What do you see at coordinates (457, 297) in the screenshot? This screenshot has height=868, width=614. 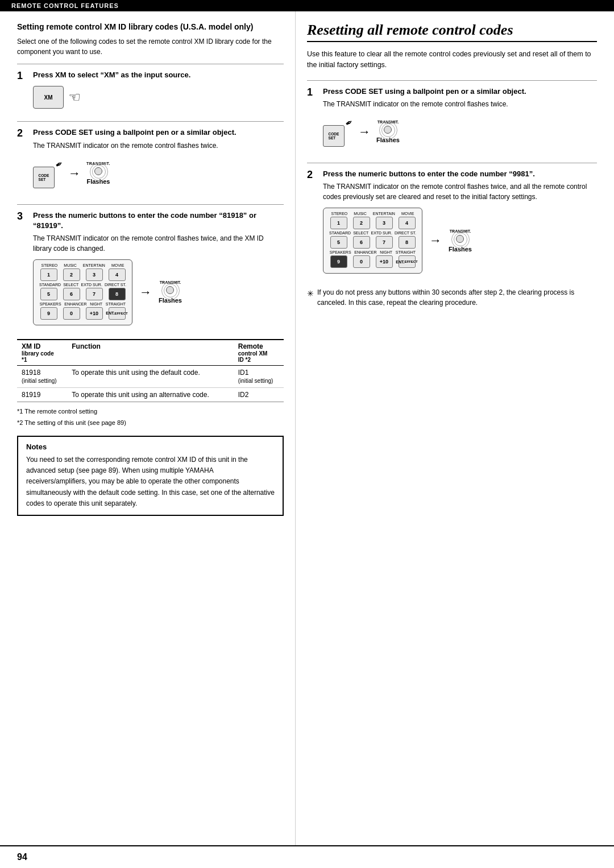 I see `right-bottom-note-text: If you do not press any buttons within 3…` at bounding box center [457, 297].